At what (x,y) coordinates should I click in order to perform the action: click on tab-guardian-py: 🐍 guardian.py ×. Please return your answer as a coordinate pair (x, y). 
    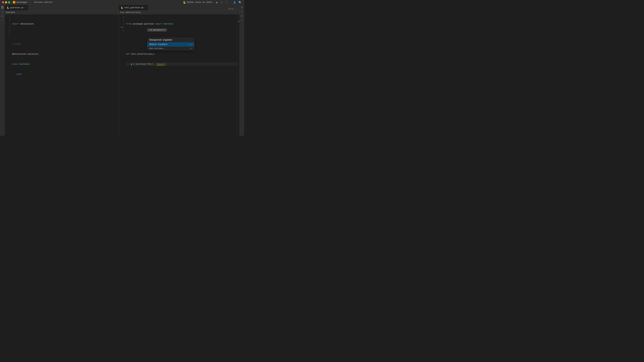
    Looking at the image, I should click on (16, 8).